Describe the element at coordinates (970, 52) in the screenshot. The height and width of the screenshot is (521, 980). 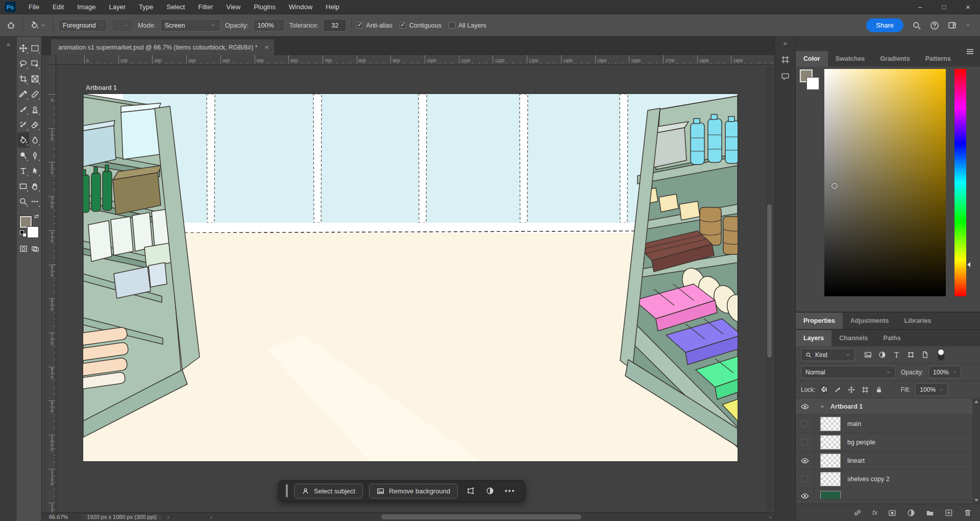
I see `panel-menu-icon` at that location.